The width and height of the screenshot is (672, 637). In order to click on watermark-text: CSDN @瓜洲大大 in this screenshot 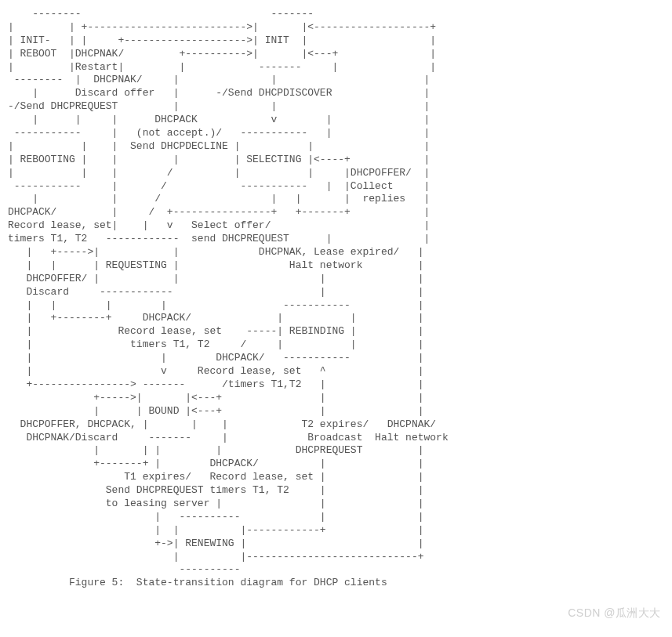, I will do `click(615, 613)`.